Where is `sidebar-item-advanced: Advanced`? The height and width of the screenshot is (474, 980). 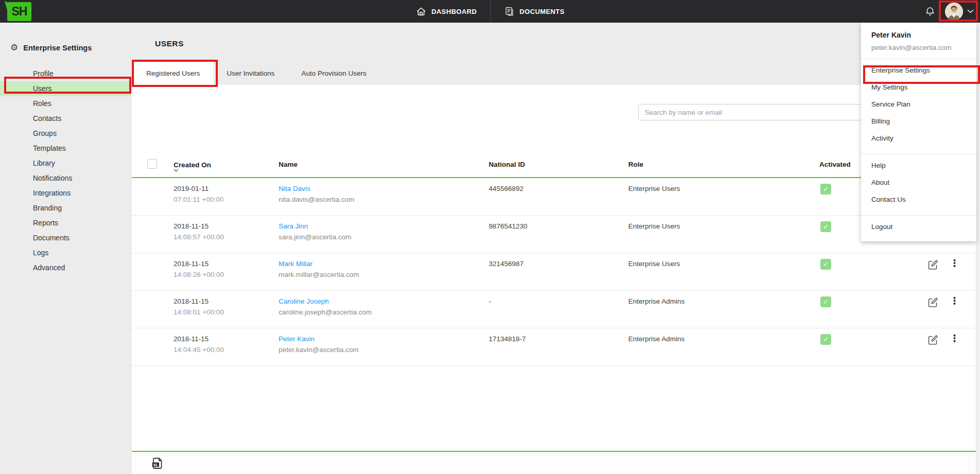 sidebar-item-advanced: Advanced is located at coordinates (65, 268).